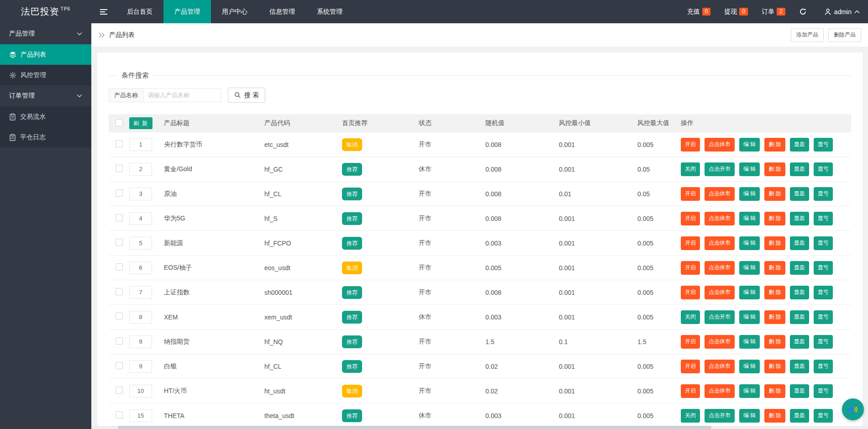  I want to click on sort-number-input: 8, so click(141, 317).